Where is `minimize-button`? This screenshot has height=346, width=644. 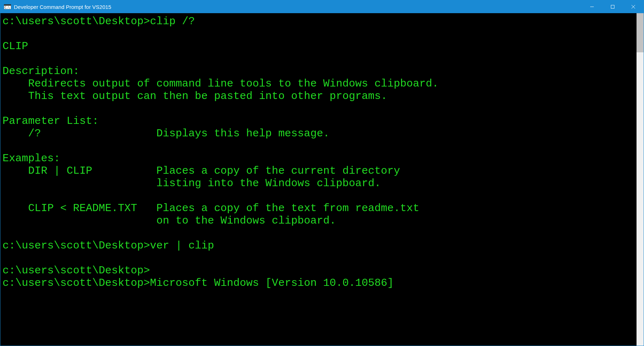 minimize-button is located at coordinates (592, 7).